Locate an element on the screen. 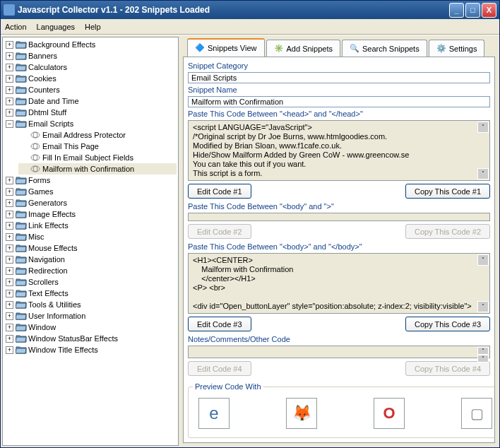 The width and height of the screenshot is (500, 448). body-open-code-box is located at coordinates (339, 217).